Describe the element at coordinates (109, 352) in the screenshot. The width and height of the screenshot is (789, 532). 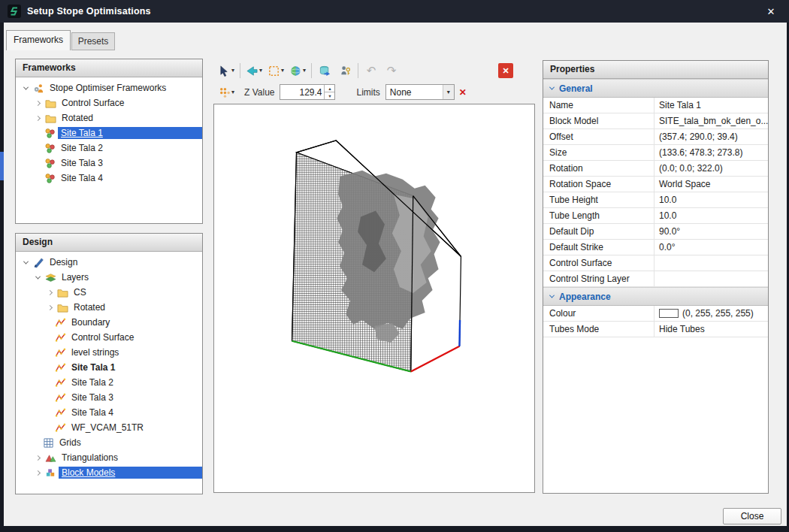
I see `tree-item-level-strings-layer: level strings` at that location.